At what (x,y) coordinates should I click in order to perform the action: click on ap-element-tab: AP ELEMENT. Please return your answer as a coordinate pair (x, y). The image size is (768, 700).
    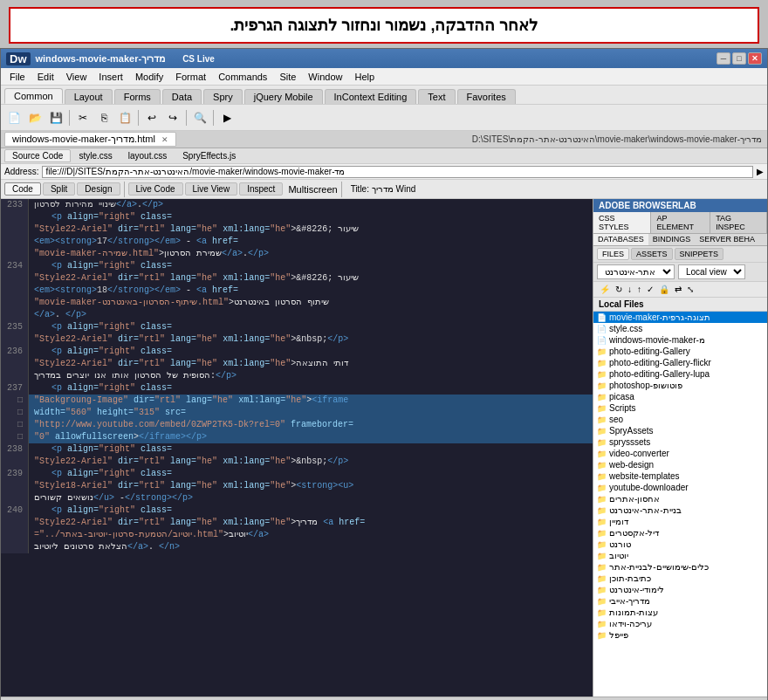
    Looking at the image, I should click on (681, 223).